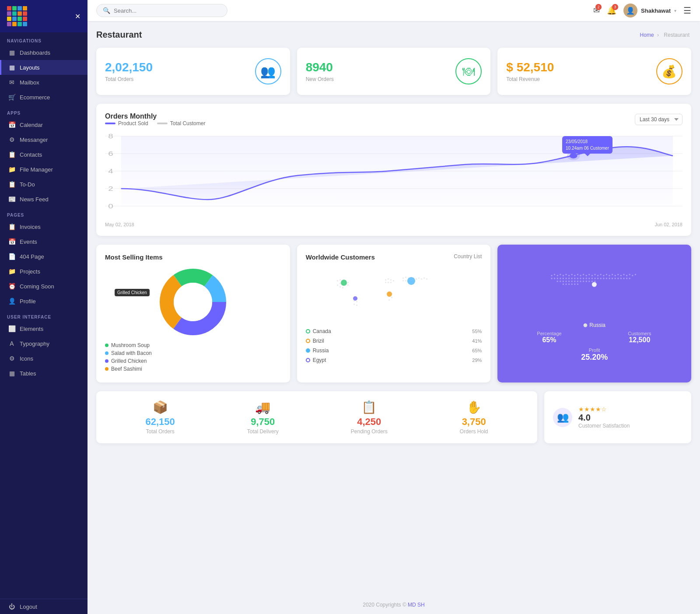  Describe the element at coordinates (32, 329) in the screenshot. I see `nav-label-elements: Elements` at that location.